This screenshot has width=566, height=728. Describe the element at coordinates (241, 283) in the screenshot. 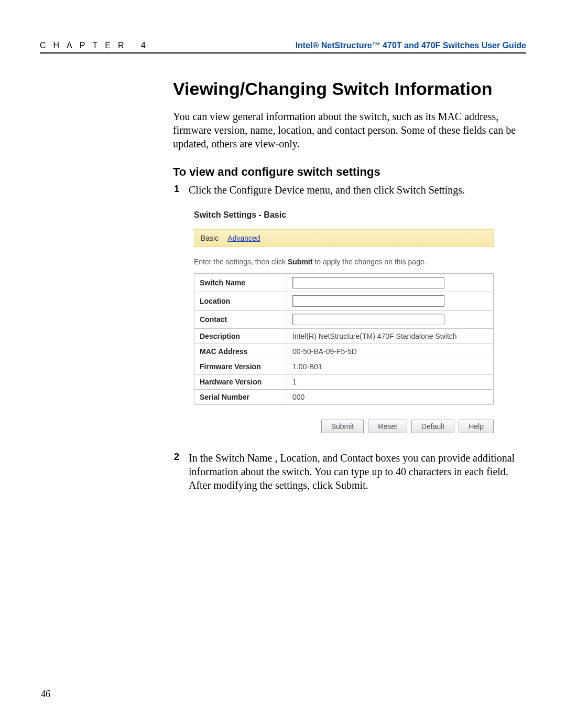

I see `label-switch-name: Switch Name` at that location.